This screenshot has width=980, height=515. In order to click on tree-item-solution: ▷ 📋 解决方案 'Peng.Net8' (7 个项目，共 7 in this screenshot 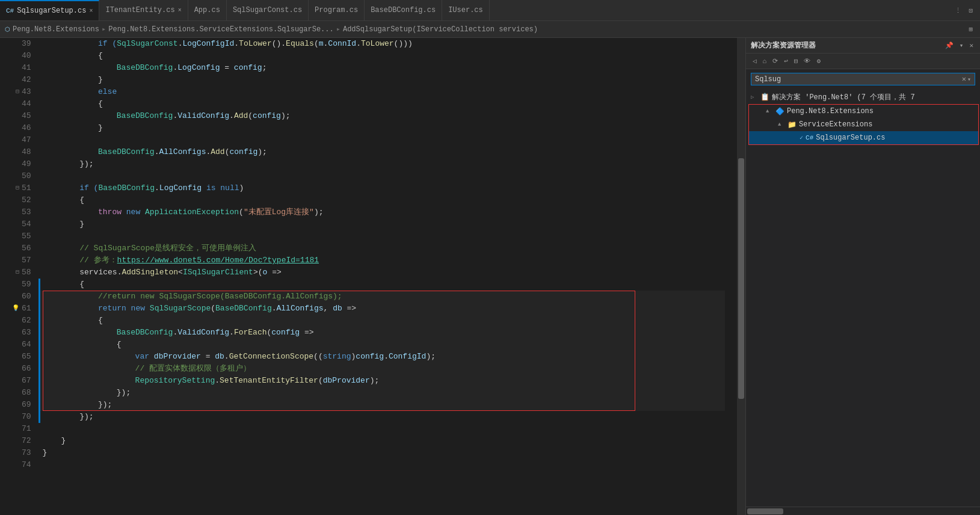, I will do `click(863, 97)`.